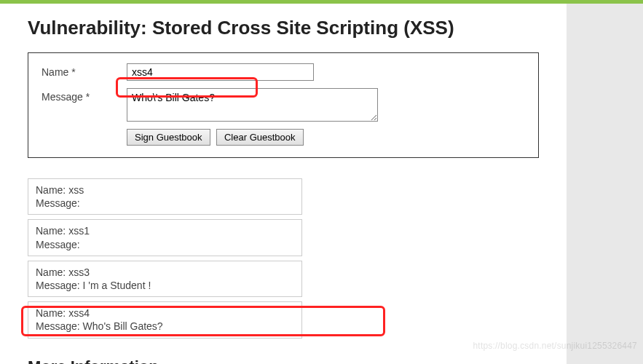 This screenshot has width=643, height=364. Describe the element at coordinates (283, 72) in the screenshot. I see `name-row: Name *` at that location.